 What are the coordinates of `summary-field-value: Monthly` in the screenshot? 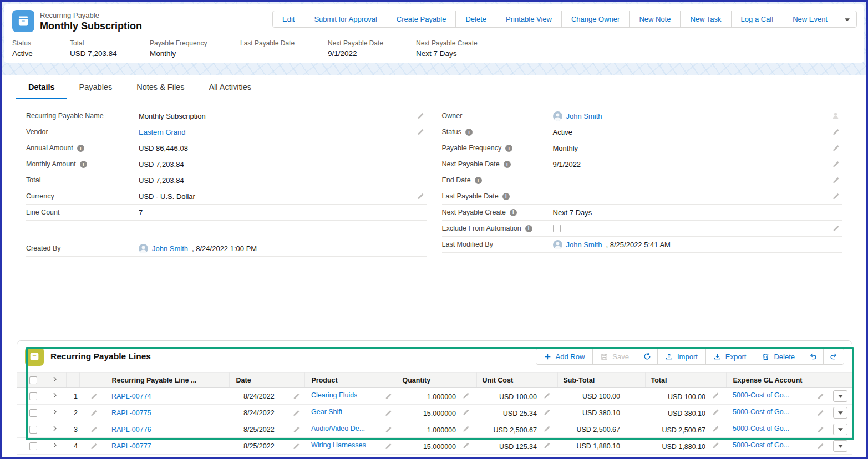 It's located at (193, 54).